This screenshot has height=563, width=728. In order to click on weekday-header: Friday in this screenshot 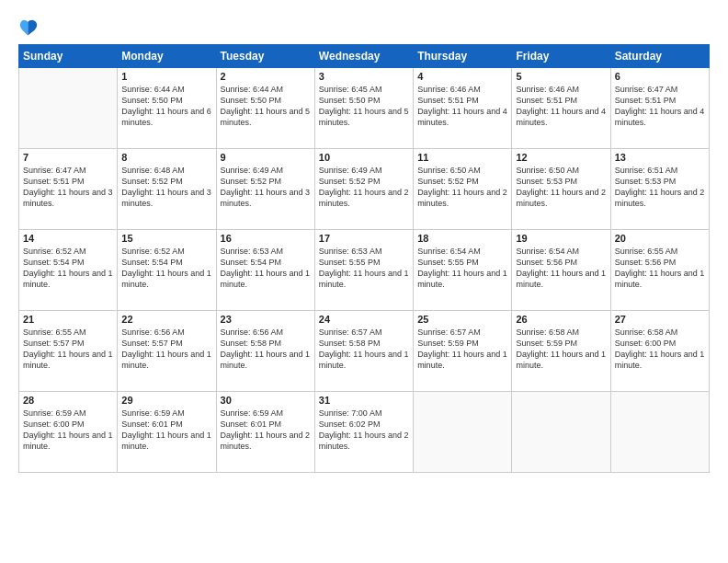, I will do `click(561, 57)`.